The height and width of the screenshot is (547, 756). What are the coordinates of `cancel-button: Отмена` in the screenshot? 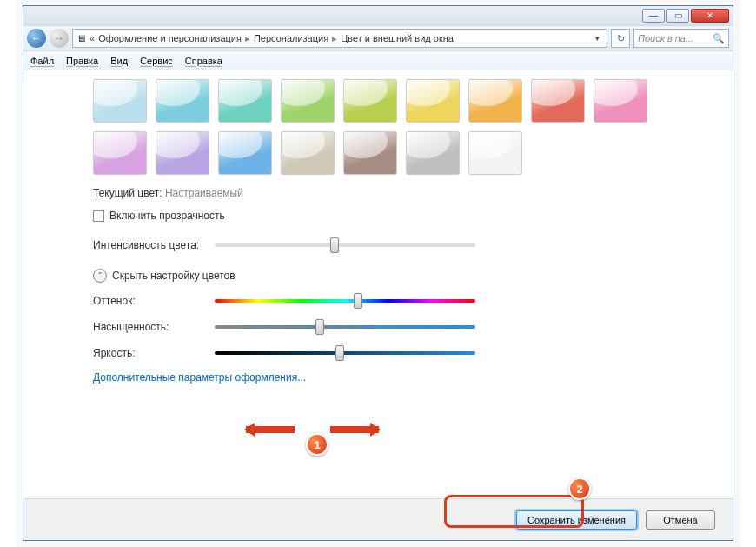 It's located at (680, 520).